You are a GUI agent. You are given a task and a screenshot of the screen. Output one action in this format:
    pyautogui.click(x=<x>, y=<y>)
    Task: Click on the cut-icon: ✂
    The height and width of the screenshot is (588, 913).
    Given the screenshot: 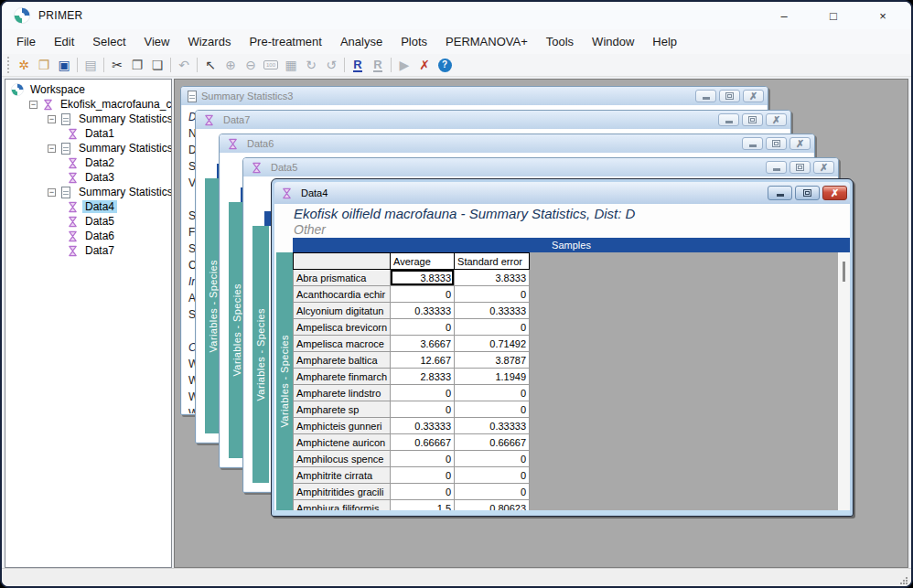 What is the action you would take?
    pyautogui.click(x=117, y=65)
    